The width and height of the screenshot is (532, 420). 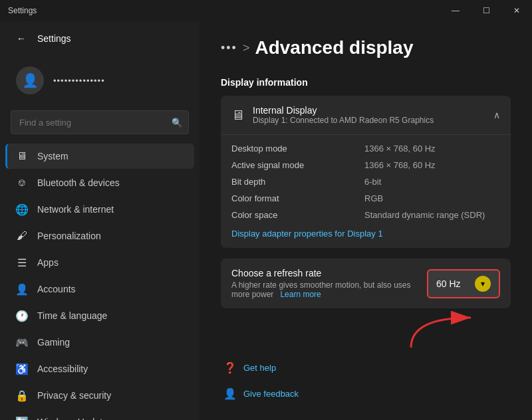 I want to click on sidebar-item-accessibility: ♿ Accessibility, so click(x=100, y=369).